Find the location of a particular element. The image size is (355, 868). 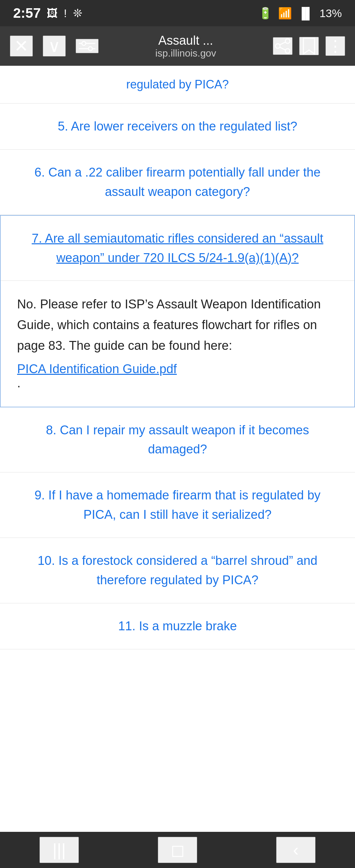

faq-answer-link-q7: PICA Identification Guide.pdf is located at coordinates (97, 369).